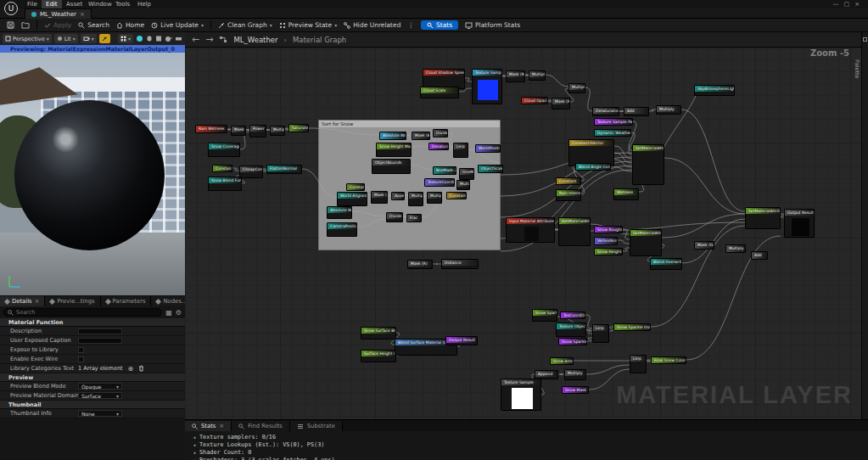 This screenshot has width=868, height=460. Describe the element at coordinates (178, 39) in the screenshot. I see `preview-shape-plane-icon` at that location.